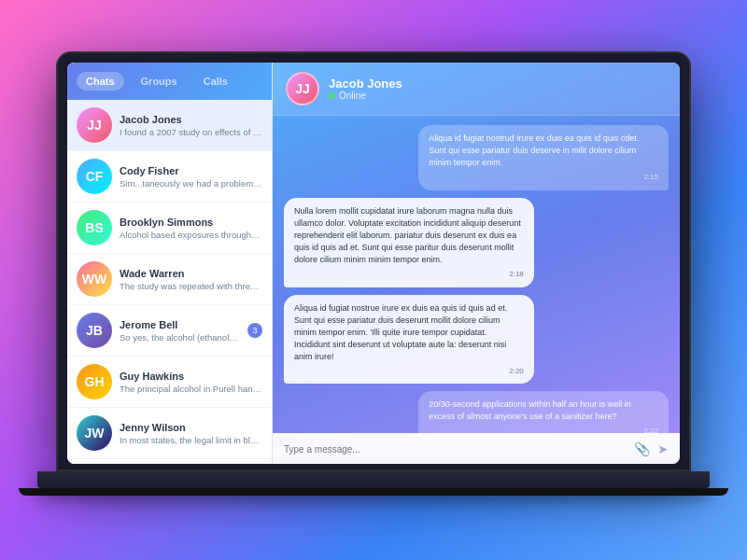 Image resolution: width=747 pixels, height=560 pixels. I want to click on sidebar-tabs: Chats Groups Calls, so click(170, 81).